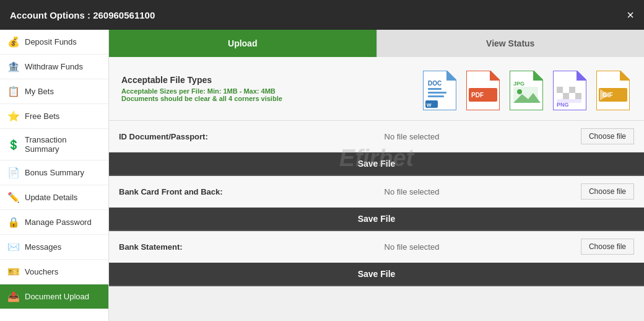  What do you see at coordinates (440, 89) in the screenshot?
I see `doc-icon-box: DOC W` at bounding box center [440, 89].